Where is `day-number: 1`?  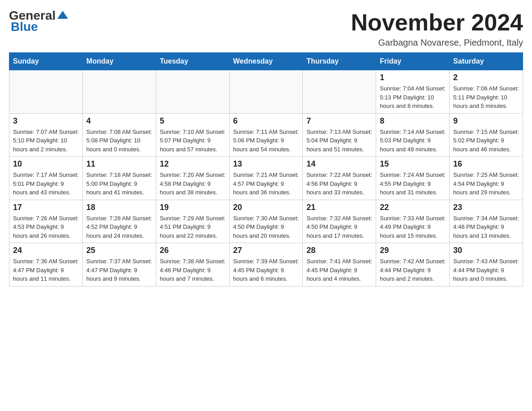
day-number: 1 is located at coordinates (413, 78).